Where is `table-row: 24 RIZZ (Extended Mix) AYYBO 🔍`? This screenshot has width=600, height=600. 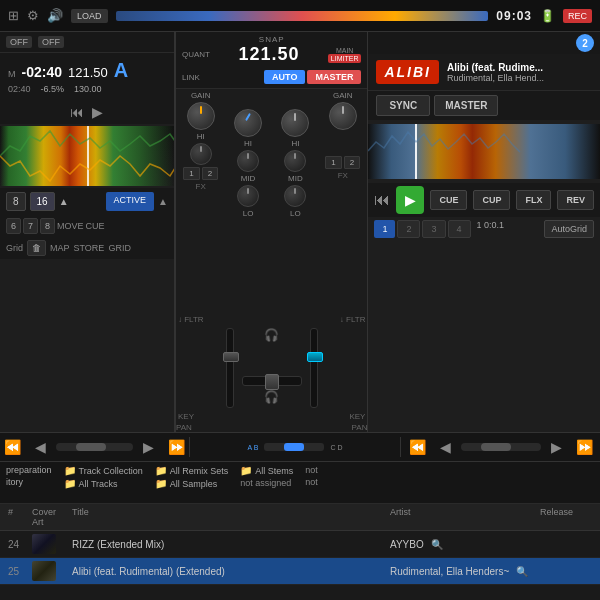
table-row: 24 RIZZ (Extended Mix) AYYBO 🔍 is located at coordinates (300, 544).